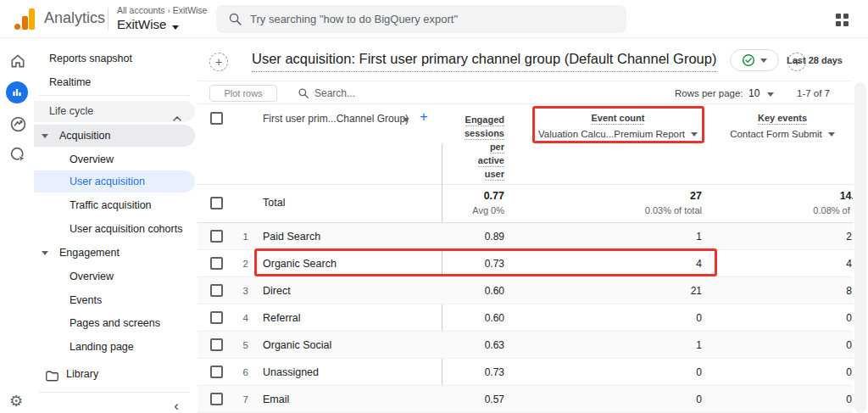  I want to click on row-number: 5, so click(238, 345).